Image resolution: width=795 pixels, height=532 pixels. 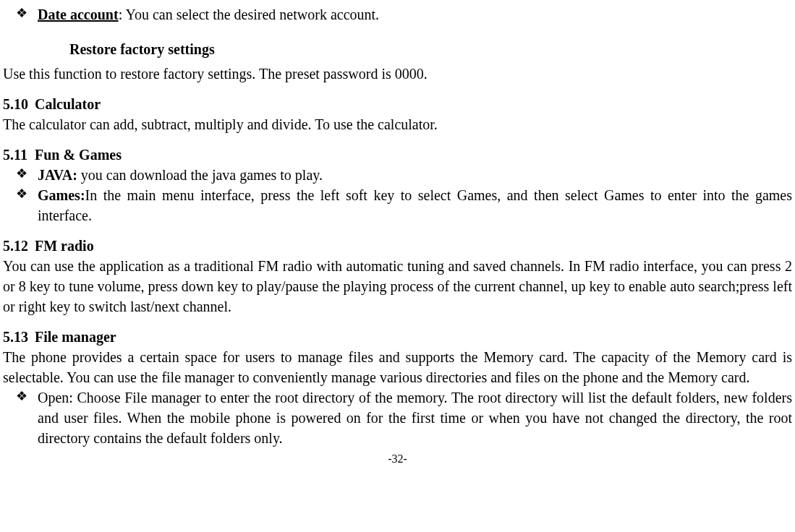 I want to click on bullet-date-account: ❖ Date account: You can select the desir…, so click(x=404, y=14).